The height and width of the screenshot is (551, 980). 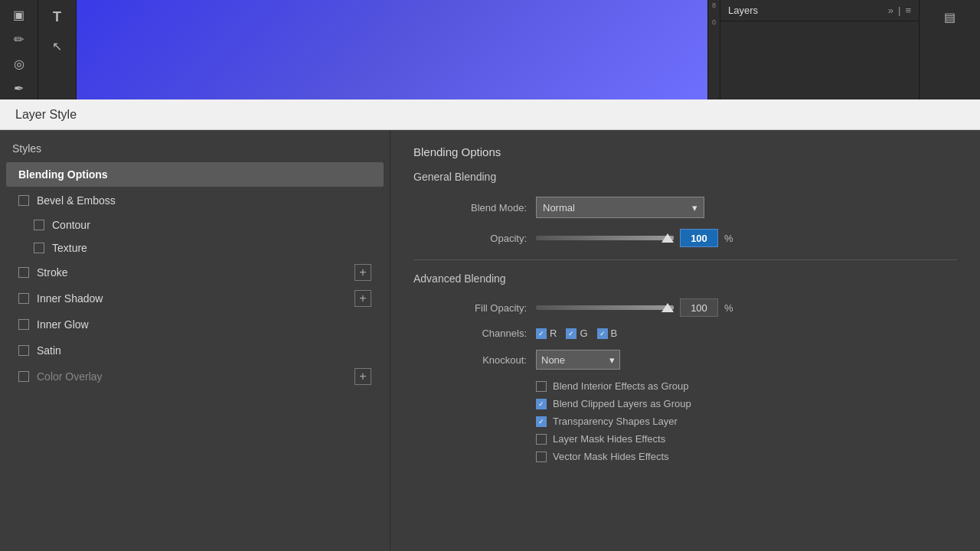 I want to click on channels-container: R G B, so click(x=577, y=334).